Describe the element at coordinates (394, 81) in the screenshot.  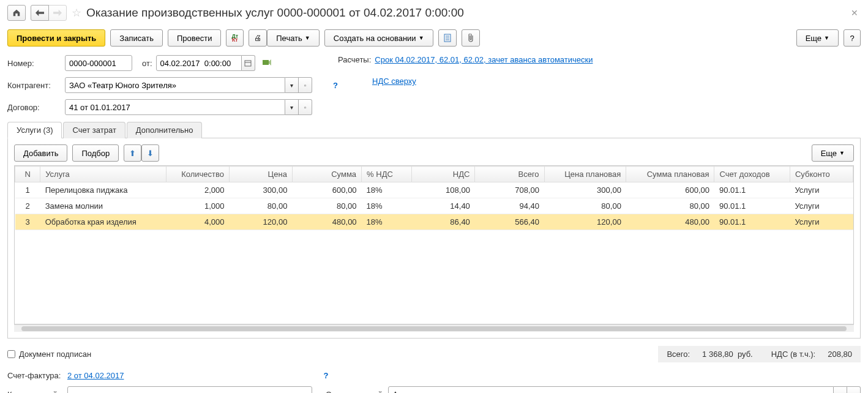
I see `vat-link: НДС сверху` at that location.